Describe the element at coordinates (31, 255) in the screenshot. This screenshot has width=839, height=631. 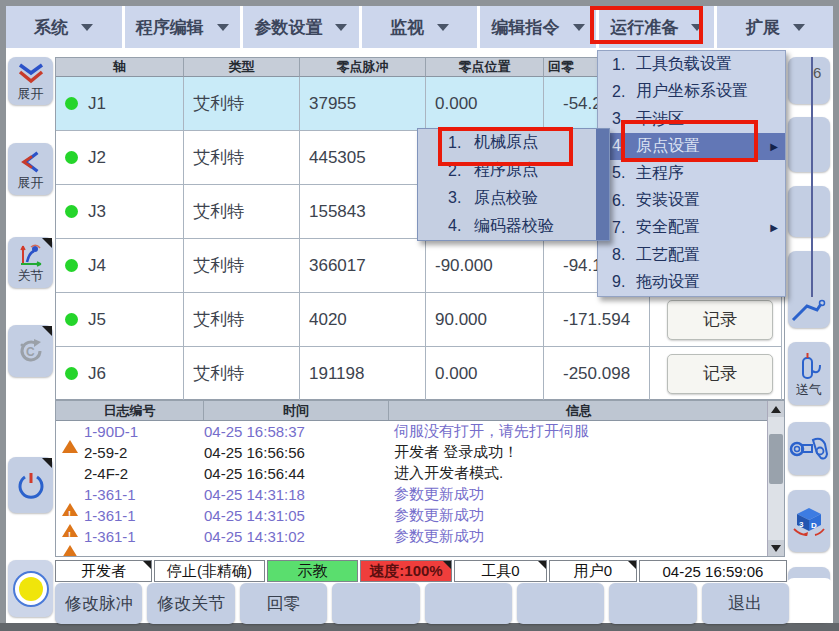
I see `joint-icon` at that location.